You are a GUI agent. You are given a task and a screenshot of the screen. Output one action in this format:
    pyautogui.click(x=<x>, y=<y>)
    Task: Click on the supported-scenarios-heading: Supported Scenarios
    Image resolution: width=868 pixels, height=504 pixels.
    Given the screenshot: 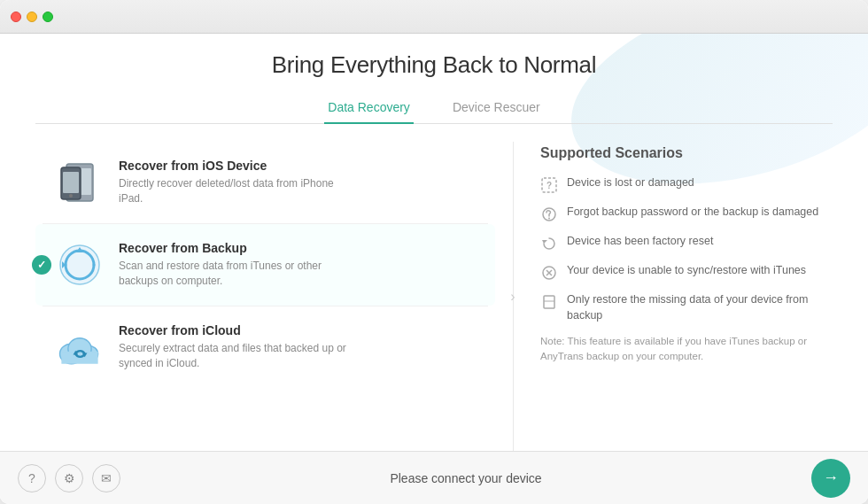 What is the action you would take?
    pyautogui.click(x=686, y=153)
    